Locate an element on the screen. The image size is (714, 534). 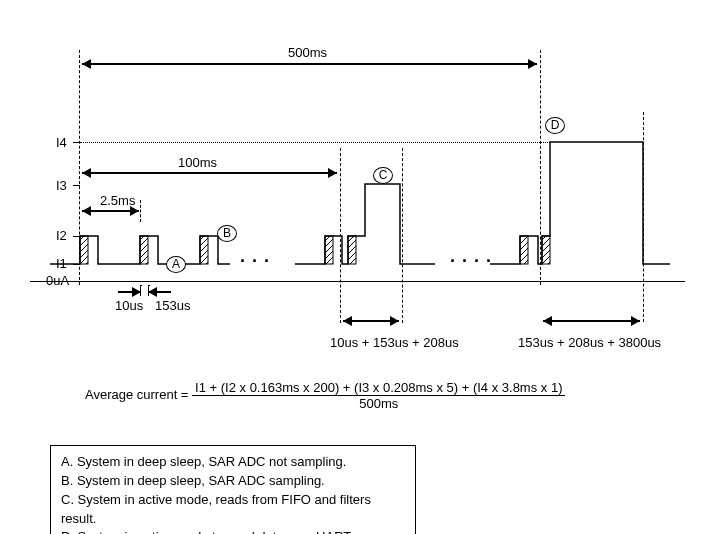
tick-10us-a is located at coordinates (141, 290).